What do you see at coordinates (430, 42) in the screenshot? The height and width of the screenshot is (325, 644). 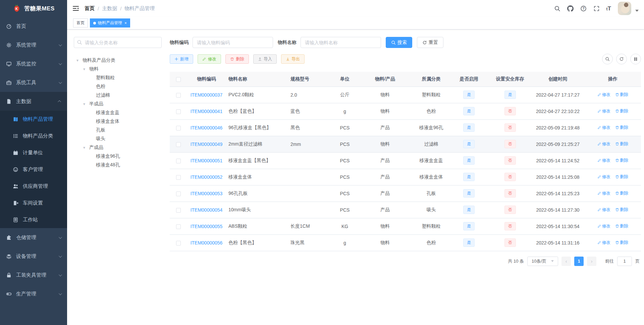 I see `reset-button: 重置` at bounding box center [430, 42].